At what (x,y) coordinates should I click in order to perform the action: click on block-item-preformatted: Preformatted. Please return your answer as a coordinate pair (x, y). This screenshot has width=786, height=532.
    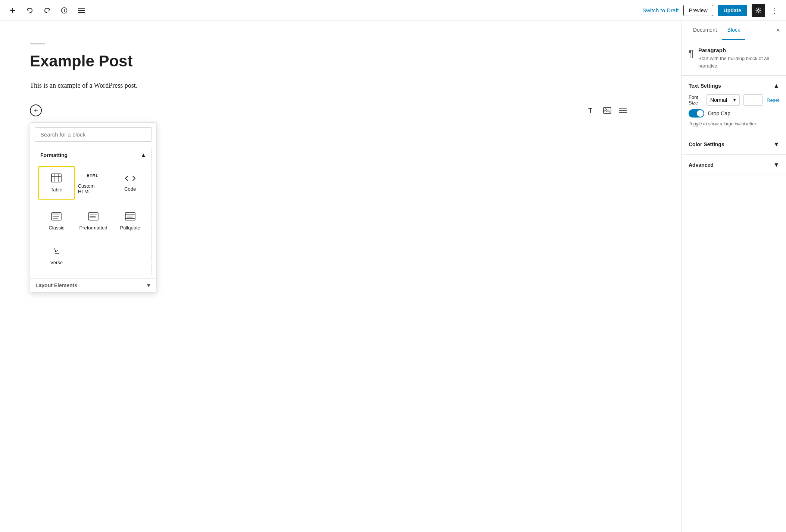
    Looking at the image, I should click on (93, 222).